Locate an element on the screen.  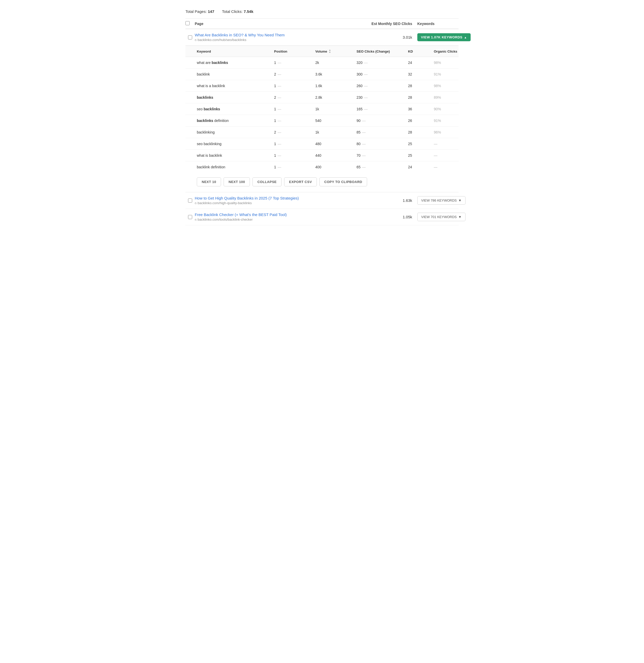
keyword-row: backlink definition 1 — 400 65 — 24 — is located at coordinates (322, 167).